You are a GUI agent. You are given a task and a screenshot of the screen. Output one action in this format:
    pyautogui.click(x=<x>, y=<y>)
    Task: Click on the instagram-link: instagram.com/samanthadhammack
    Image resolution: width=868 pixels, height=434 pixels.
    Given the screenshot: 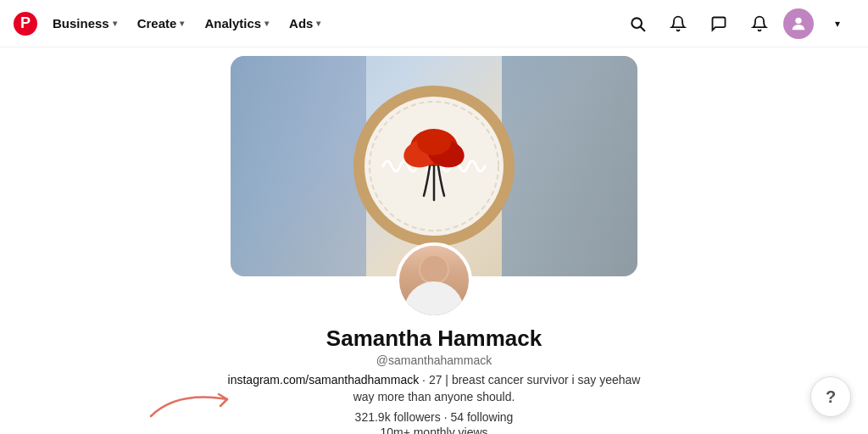 What is the action you would take?
    pyautogui.click(x=324, y=380)
    